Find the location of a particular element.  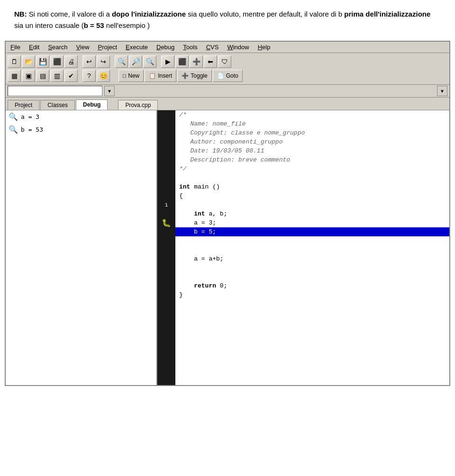

addr-dropdown: ▼ is located at coordinates (109, 91).